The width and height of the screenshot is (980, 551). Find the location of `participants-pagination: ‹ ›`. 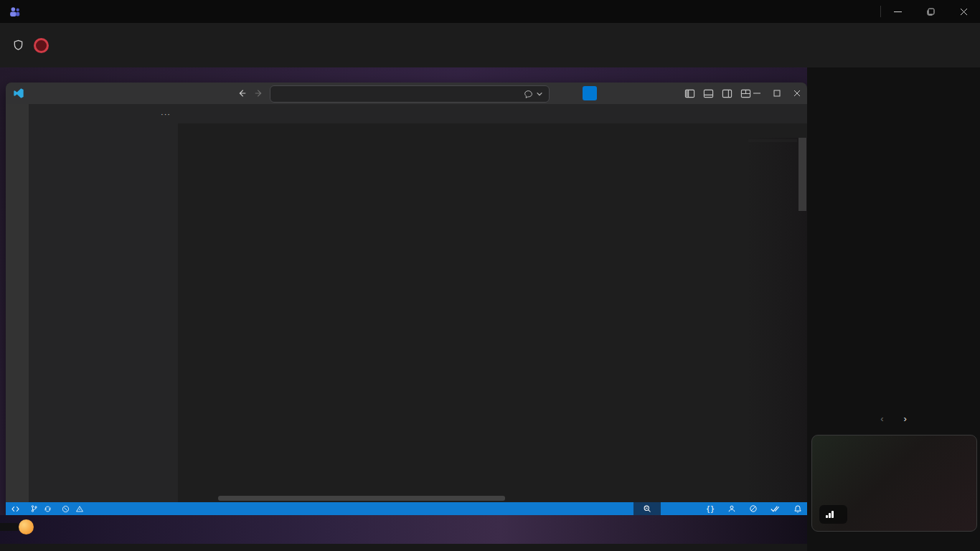

participants-pagination: ‹ › is located at coordinates (894, 419).